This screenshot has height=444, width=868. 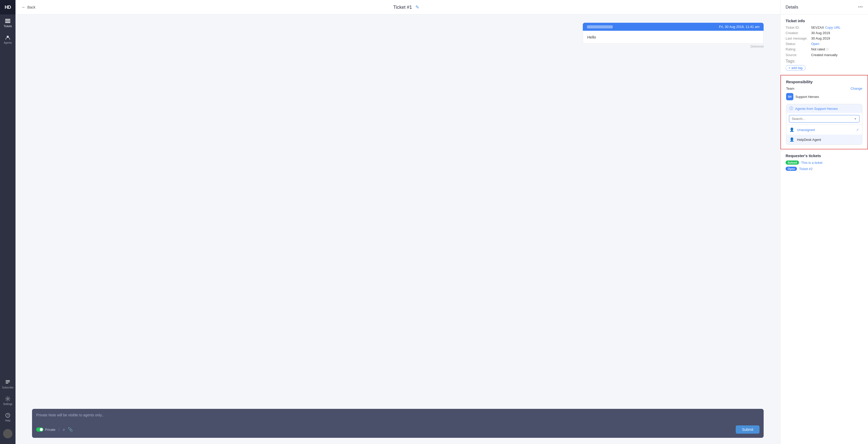 I want to click on last-message-value: 30 Aug 2019, so click(x=820, y=38).